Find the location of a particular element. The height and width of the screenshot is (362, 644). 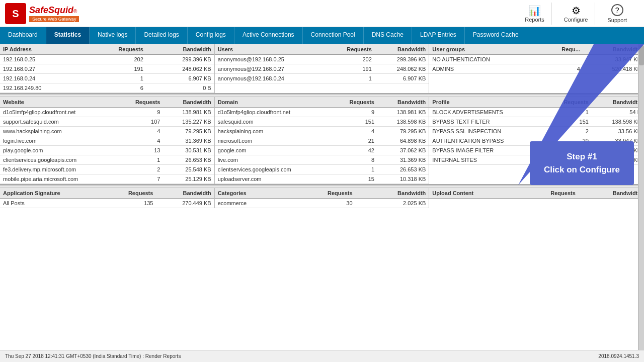

table-cell: BLOCK ADVERTISEMENTS is located at coordinates (487, 113).